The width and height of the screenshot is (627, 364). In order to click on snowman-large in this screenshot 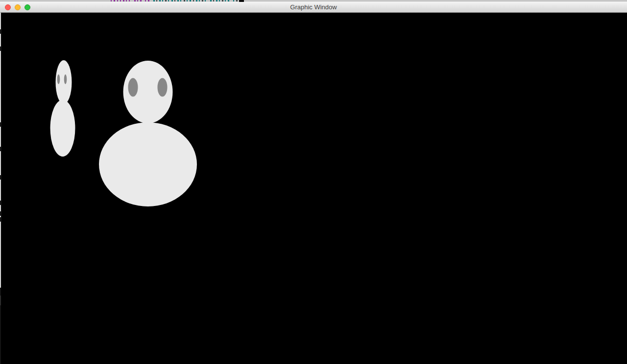, I will do `click(148, 134)`.